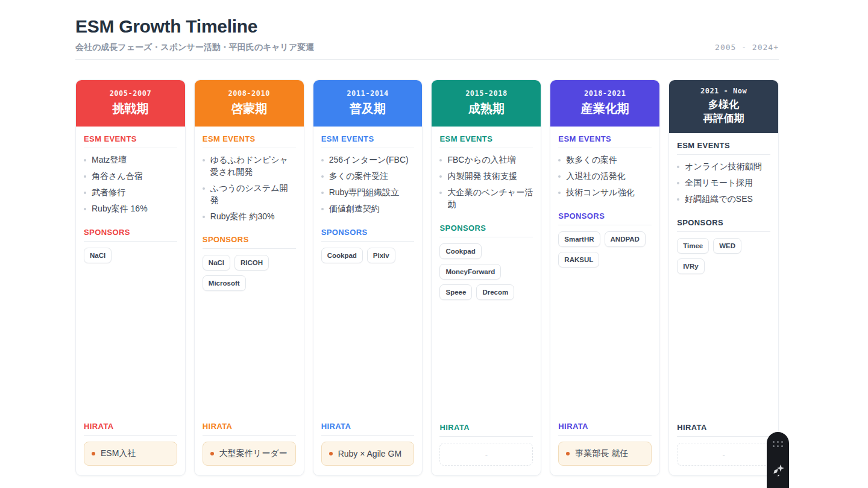 This screenshot has height=488, width=868. I want to click on event-label: オンライン技術顧問, so click(723, 167).